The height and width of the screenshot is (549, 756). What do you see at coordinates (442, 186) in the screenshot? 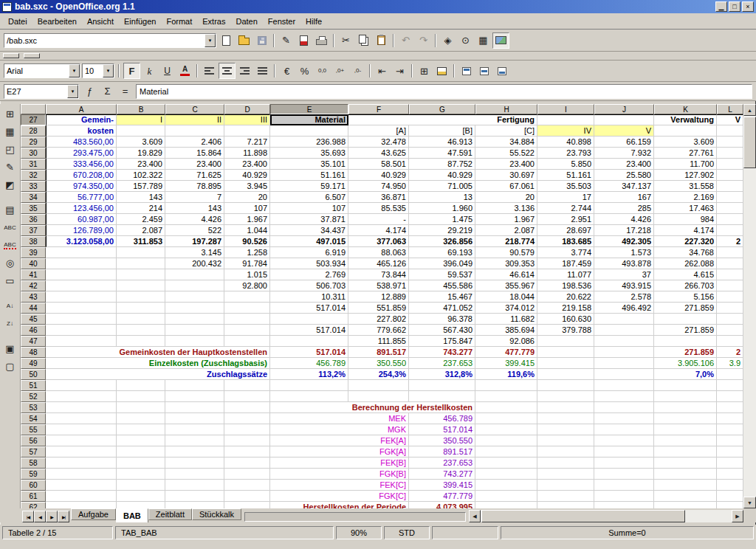
I see `cell-G33: 71.005` at bounding box center [442, 186].